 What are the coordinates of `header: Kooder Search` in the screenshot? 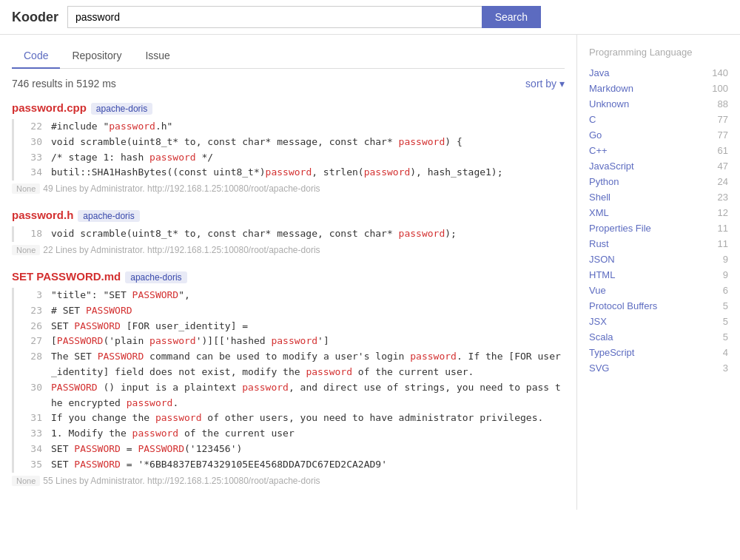 It's located at (370, 18).